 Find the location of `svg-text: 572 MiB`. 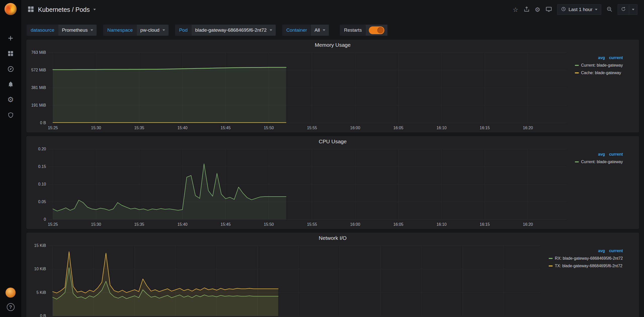

svg-text: 572 MiB is located at coordinates (39, 70).